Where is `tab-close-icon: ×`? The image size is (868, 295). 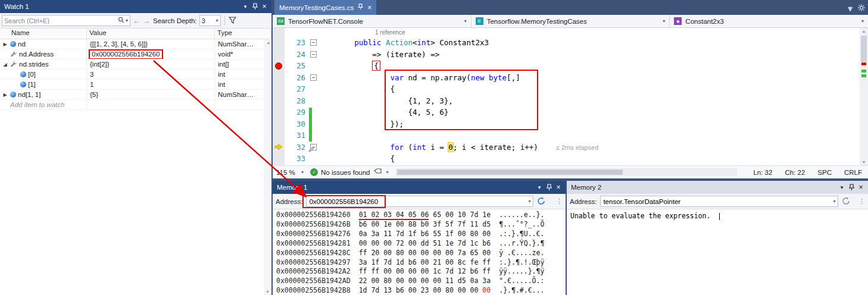
tab-close-icon: × is located at coordinates (369, 8).